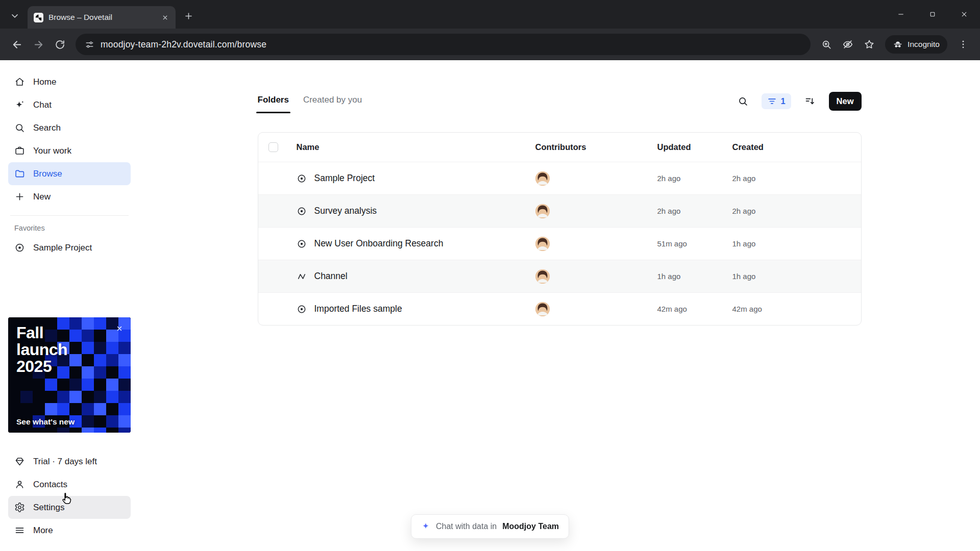  What do you see at coordinates (69, 173) in the screenshot?
I see `sidebar-item-browse: Browse` at bounding box center [69, 173].